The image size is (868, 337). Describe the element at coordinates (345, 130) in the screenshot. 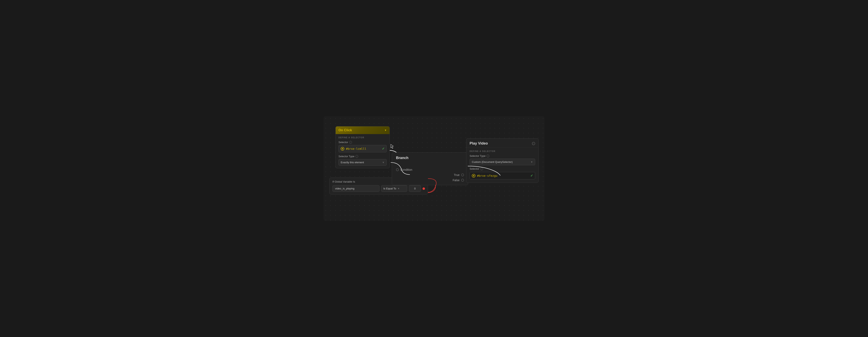

I see `onclick-title: On Click` at that location.